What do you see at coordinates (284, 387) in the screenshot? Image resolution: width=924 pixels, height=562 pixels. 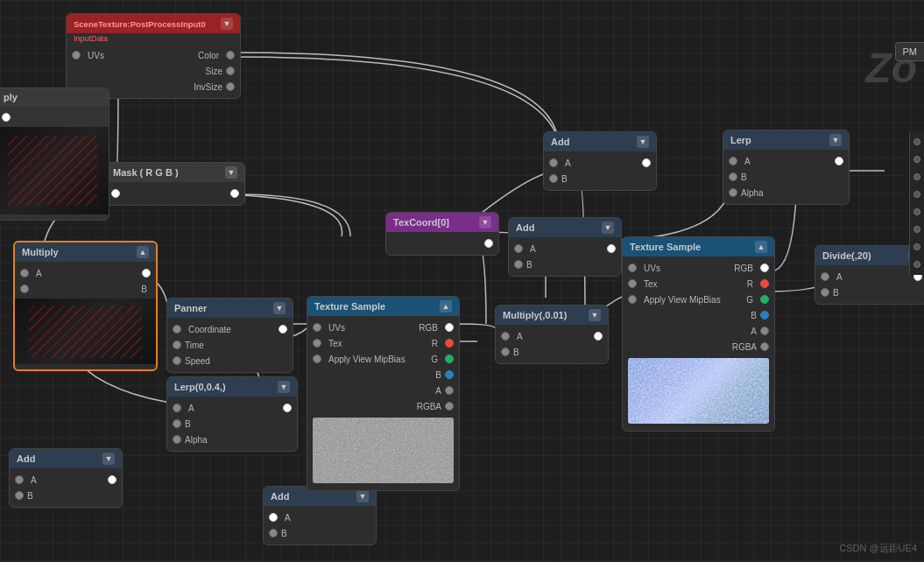 I see `lerp-bottom-collapse: ▼` at bounding box center [284, 387].